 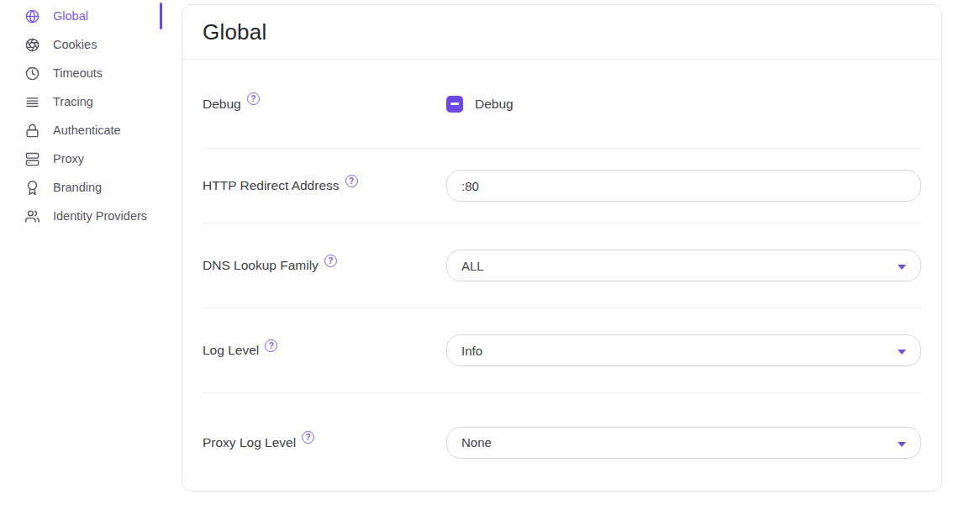 I want to click on page-title: Global, so click(x=234, y=32).